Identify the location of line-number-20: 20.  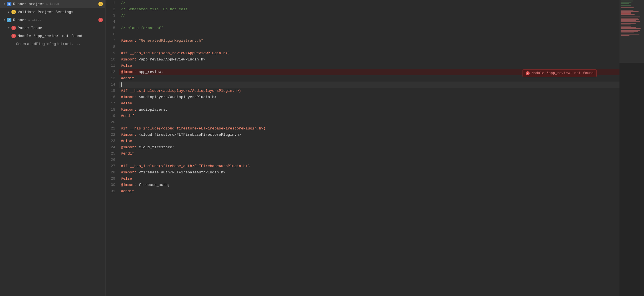
(110, 122).